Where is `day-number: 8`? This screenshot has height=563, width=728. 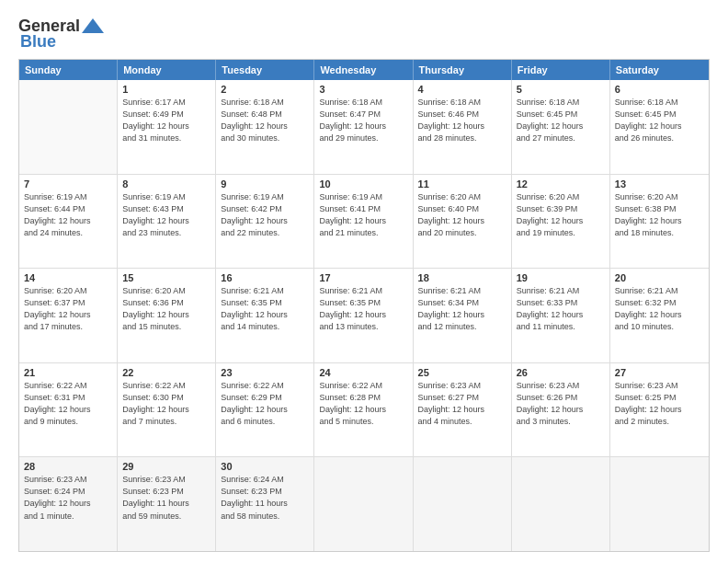
day-number: 8 is located at coordinates (166, 184).